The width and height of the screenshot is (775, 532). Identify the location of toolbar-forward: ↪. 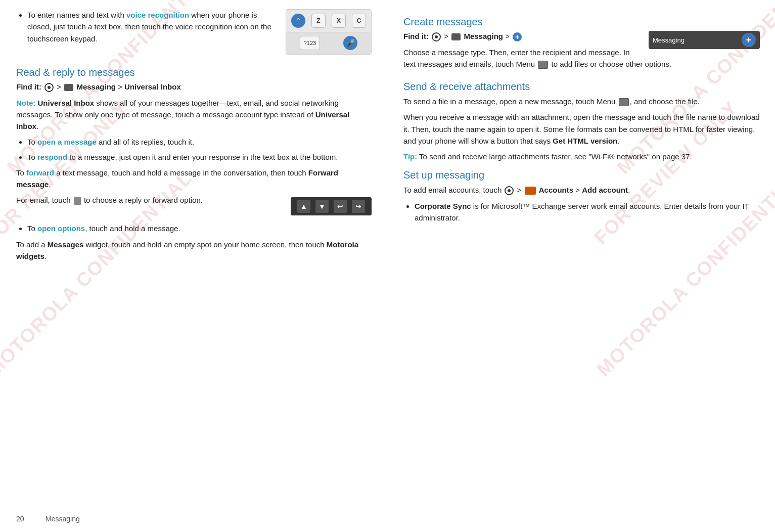
(358, 206).